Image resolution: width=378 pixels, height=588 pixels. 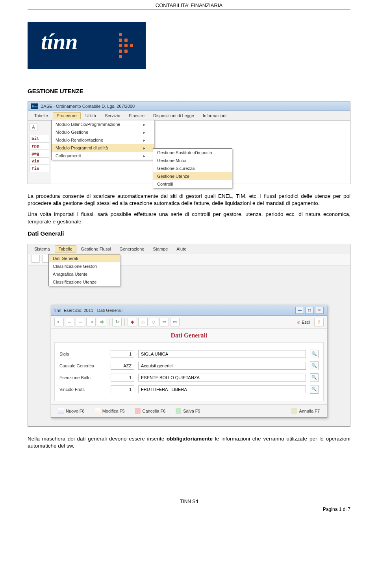 I want to click on logo-text: tínn, so click(x=59, y=42).